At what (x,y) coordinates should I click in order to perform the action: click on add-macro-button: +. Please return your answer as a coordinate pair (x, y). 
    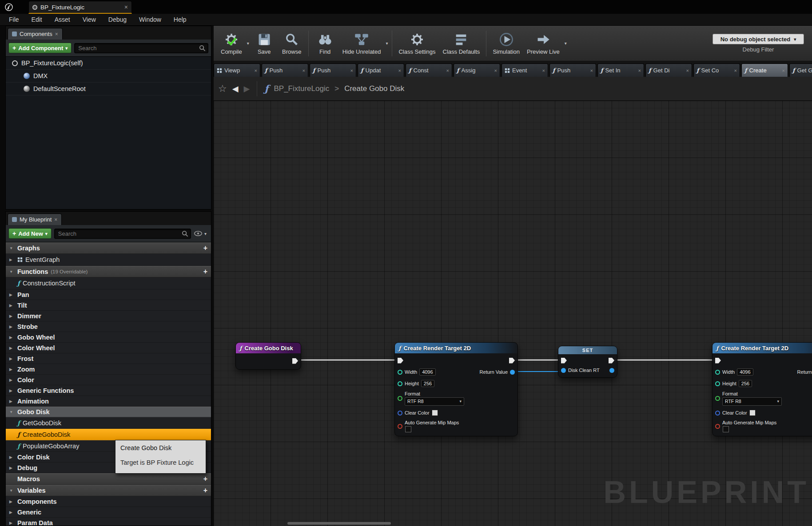
    Looking at the image, I should click on (205, 479).